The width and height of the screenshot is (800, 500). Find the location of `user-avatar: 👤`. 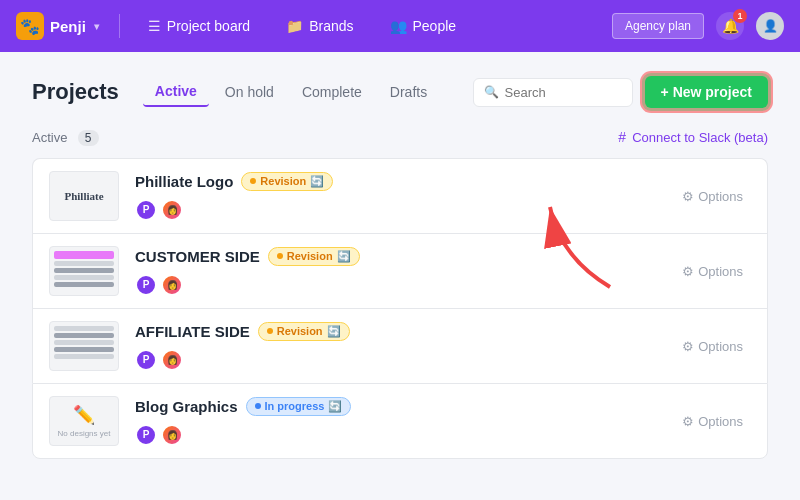

user-avatar: 👤 is located at coordinates (770, 26).